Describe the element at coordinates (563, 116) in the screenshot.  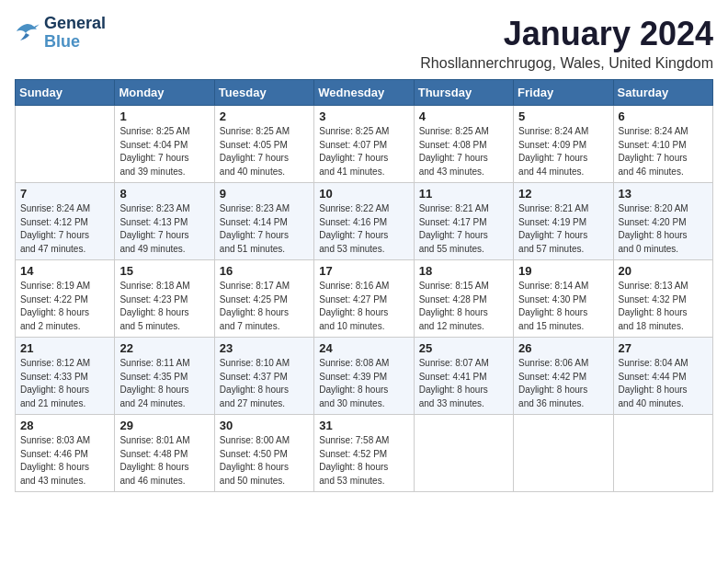
I see `day-number: 5` at that location.